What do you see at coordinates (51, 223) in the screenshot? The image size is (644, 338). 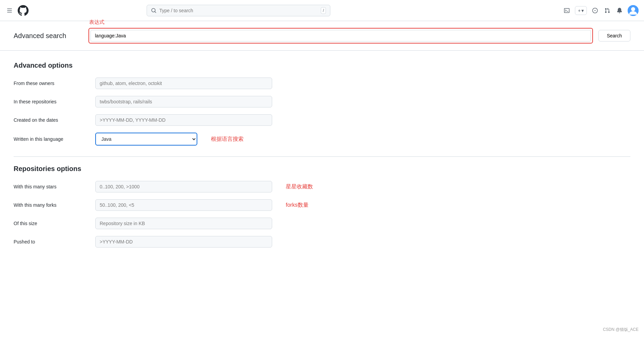 I see `size-label: Of this size` at bounding box center [51, 223].